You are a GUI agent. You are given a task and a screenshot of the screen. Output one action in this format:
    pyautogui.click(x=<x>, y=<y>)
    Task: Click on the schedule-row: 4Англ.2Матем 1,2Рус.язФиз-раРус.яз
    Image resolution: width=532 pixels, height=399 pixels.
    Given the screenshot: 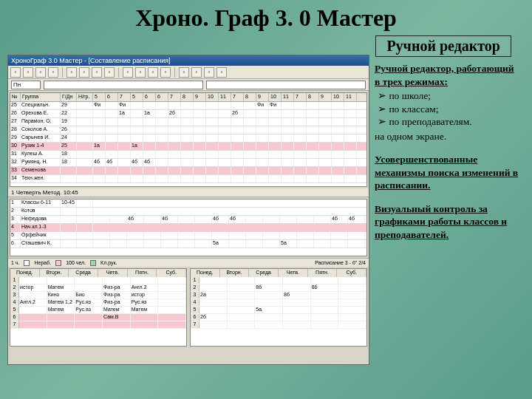 What is the action you would take?
    pyautogui.click(x=98, y=303)
    